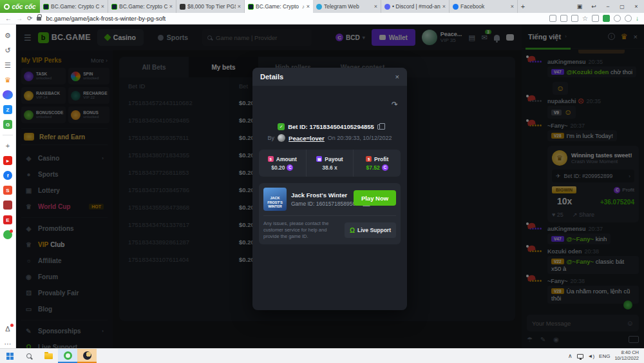 The height and width of the screenshot is (363, 644). I want to click on idm-extension-icon, so click(607, 18).